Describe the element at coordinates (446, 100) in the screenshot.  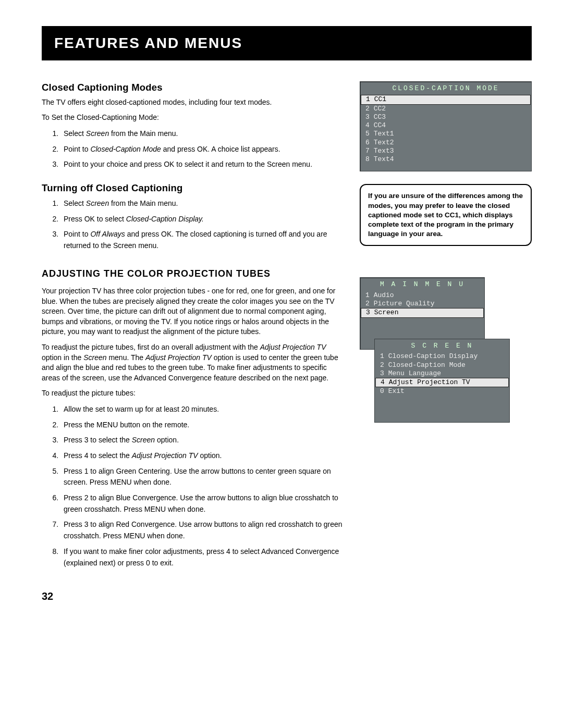
I see `osd-row-selected: 1 CC1` at that location.